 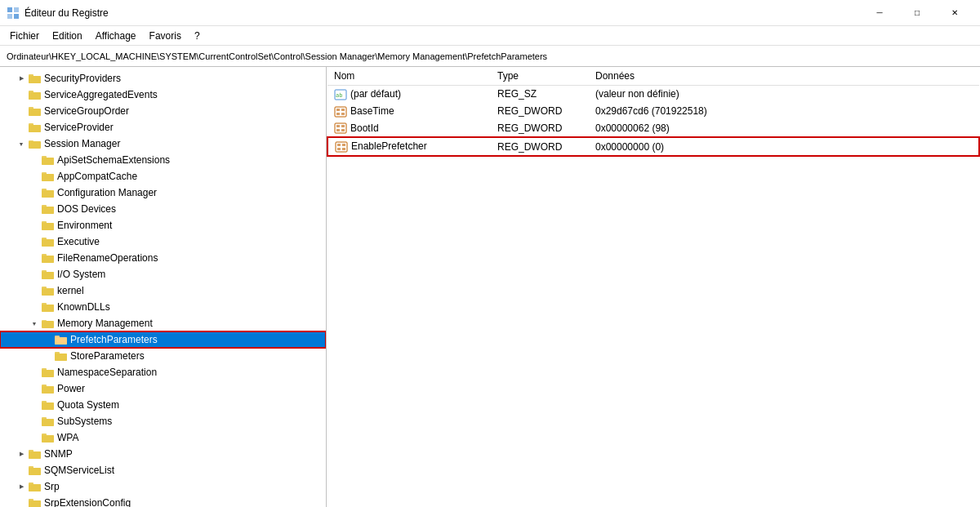 What do you see at coordinates (163, 111) in the screenshot?
I see `tree-item-ServiceGroupOrder: ServiceGroupOrder` at bounding box center [163, 111].